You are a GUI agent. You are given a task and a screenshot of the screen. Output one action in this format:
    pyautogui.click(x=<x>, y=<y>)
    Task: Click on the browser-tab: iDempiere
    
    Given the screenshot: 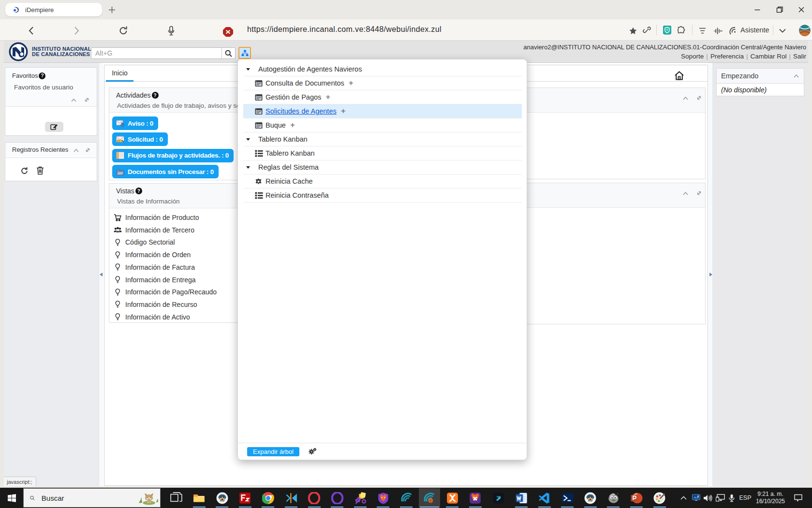 What is the action you would take?
    pyautogui.click(x=54, y=10)
    